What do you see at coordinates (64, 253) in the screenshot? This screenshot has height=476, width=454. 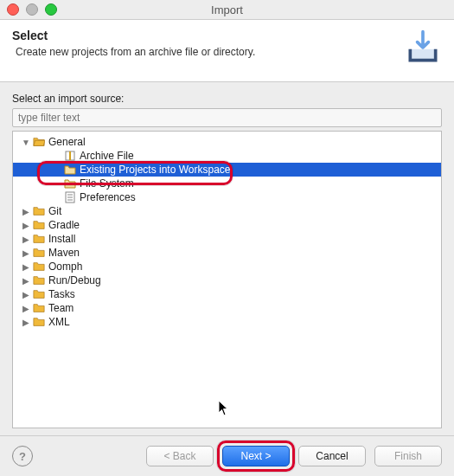 I see `tree-item-label: Maven` at bounding box center [64, 253].